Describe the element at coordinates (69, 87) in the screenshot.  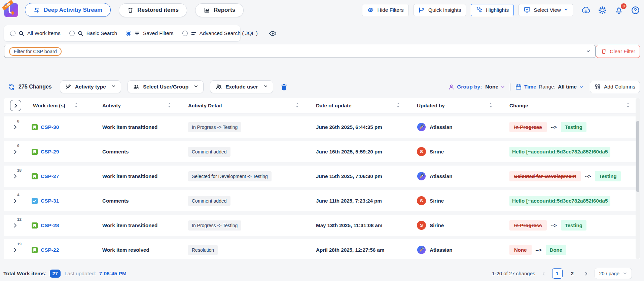
I see `activity-icon` at that location.